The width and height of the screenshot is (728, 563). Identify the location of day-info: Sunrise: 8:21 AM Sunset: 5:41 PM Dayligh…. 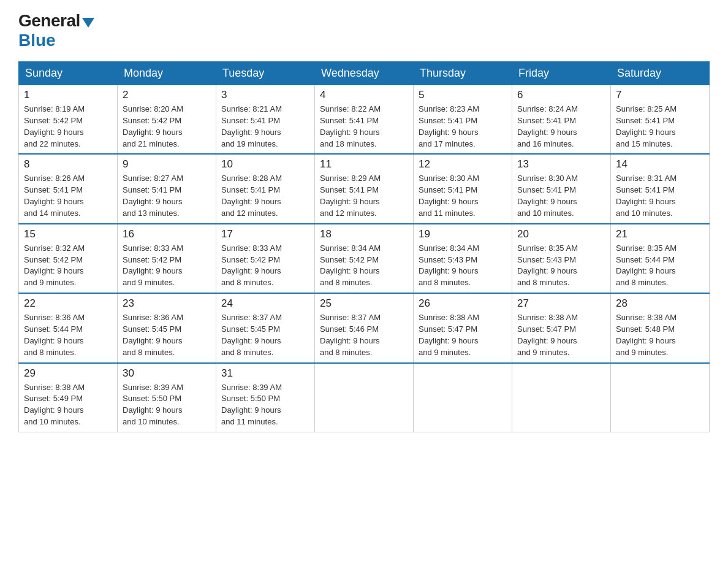
(265, 126).